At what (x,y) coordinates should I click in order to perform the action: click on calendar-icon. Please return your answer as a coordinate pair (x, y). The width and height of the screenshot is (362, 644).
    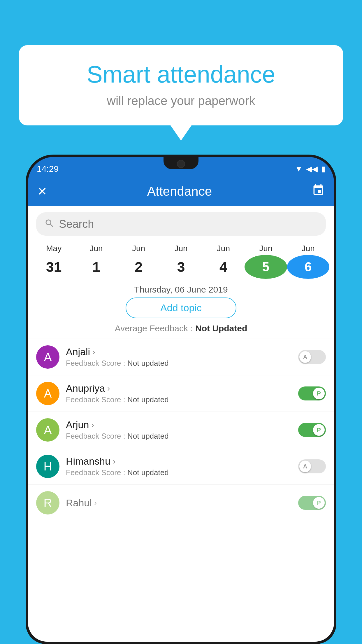
    Looking at the image, I should click on (318, 191).